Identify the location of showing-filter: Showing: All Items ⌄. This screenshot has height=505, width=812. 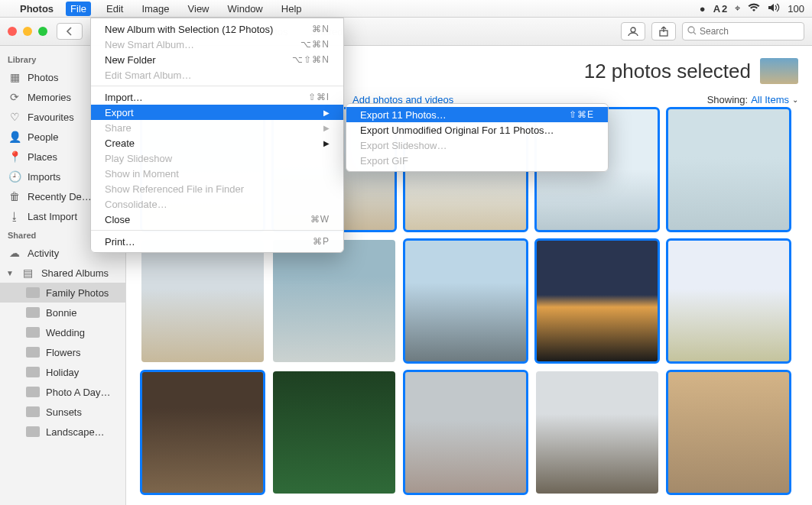
(752, 99).